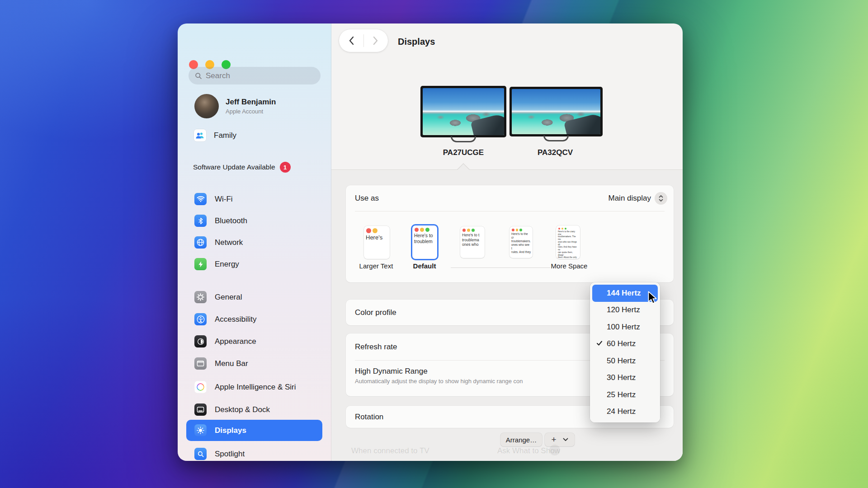  Describe the element at coordinates (254, 319) in the screenshot. I see `sidebar-item-accessibility: Accessibility` at that location.